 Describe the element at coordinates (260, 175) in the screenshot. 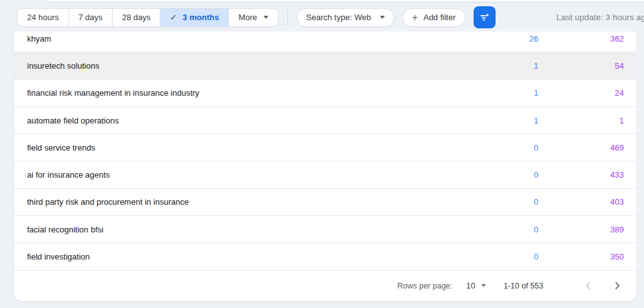

I see `query-cell: ai for insurance agents` at that location.